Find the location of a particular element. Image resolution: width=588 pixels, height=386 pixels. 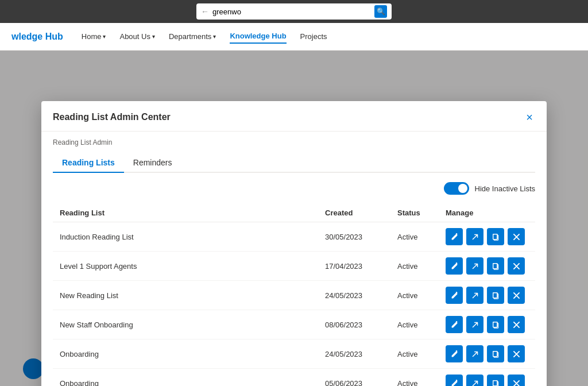

address-input is located at coordinates (292, 11).